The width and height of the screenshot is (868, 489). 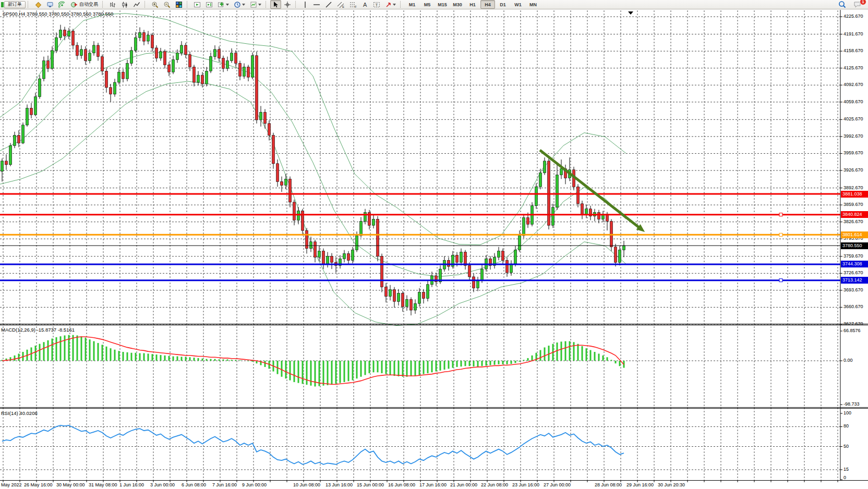 I want to click on signal-waves-icon, so click(x=62, y=5).